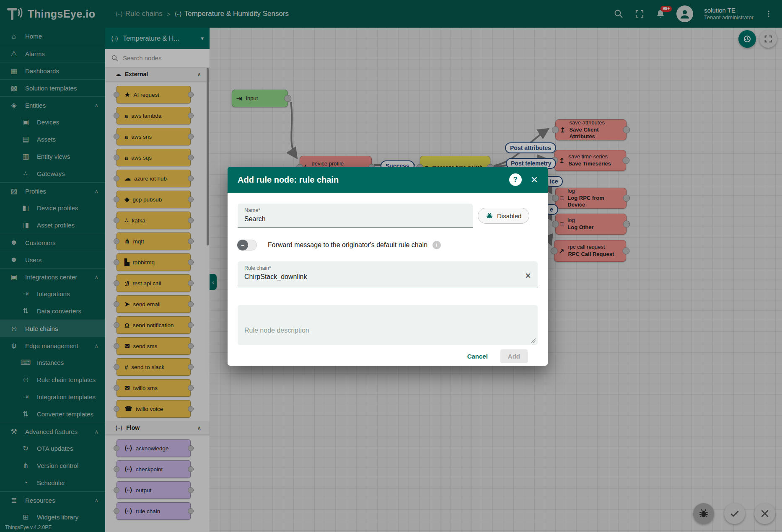 This screenshot has height=532, width=782. I want to click on debug-disabled-button: Disabled, so click(504, 216).